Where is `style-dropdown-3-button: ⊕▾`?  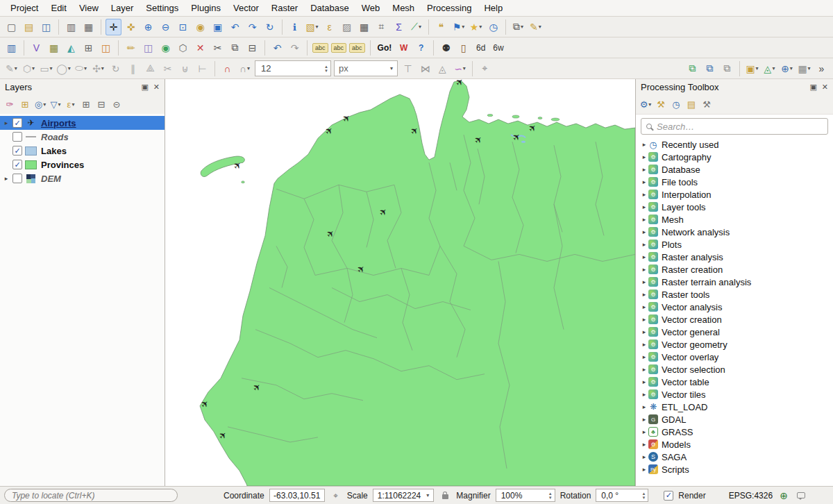
style-dropdown-3-button: ⊕▾ is located at coordinates (787, 69).